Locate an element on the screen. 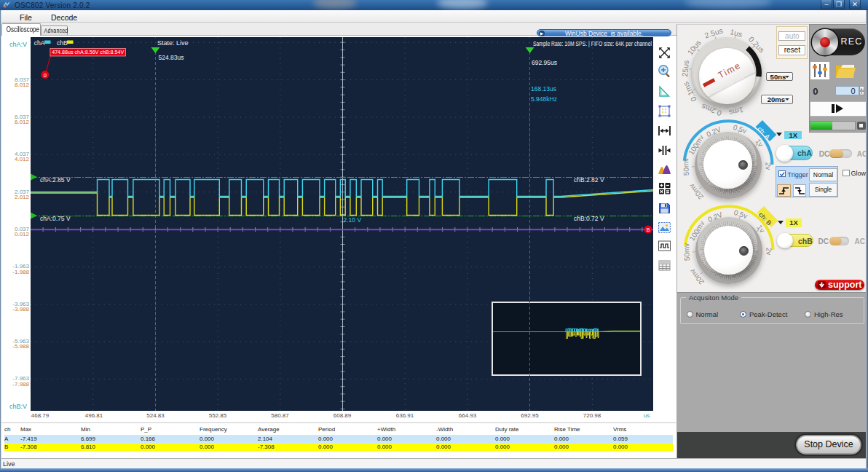  svg-text: chA:2.85 V is located at coordinates (55, 180).